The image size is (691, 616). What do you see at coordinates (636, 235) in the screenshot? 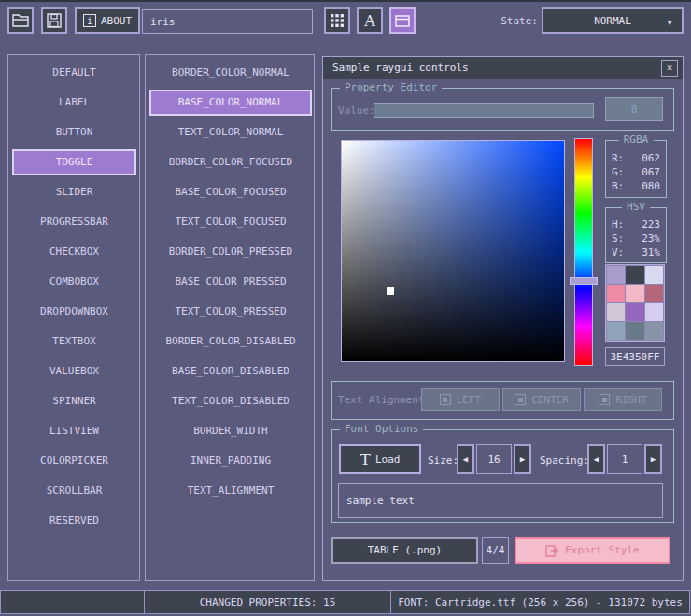
I see `hsv-group: HSV H:223 S:23% V:31%` at bounding box center [636, 235].